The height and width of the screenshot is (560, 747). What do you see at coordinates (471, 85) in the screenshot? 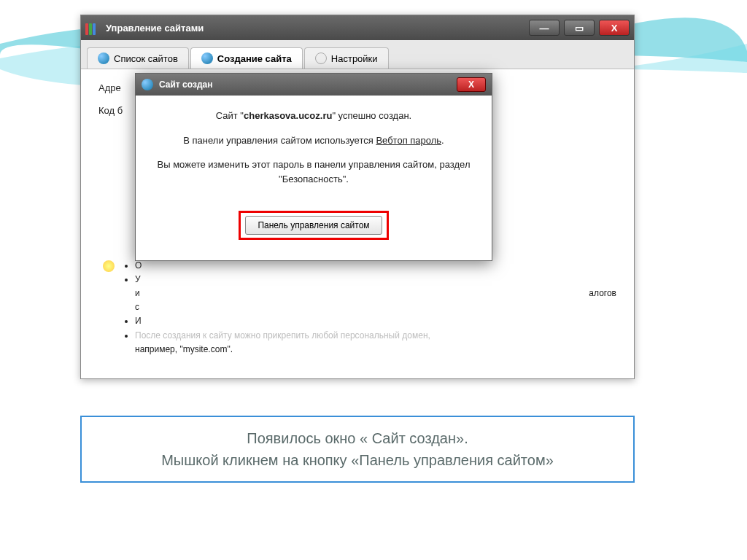
I see `dialog-close-button: X` at bounding box center [471, 85].